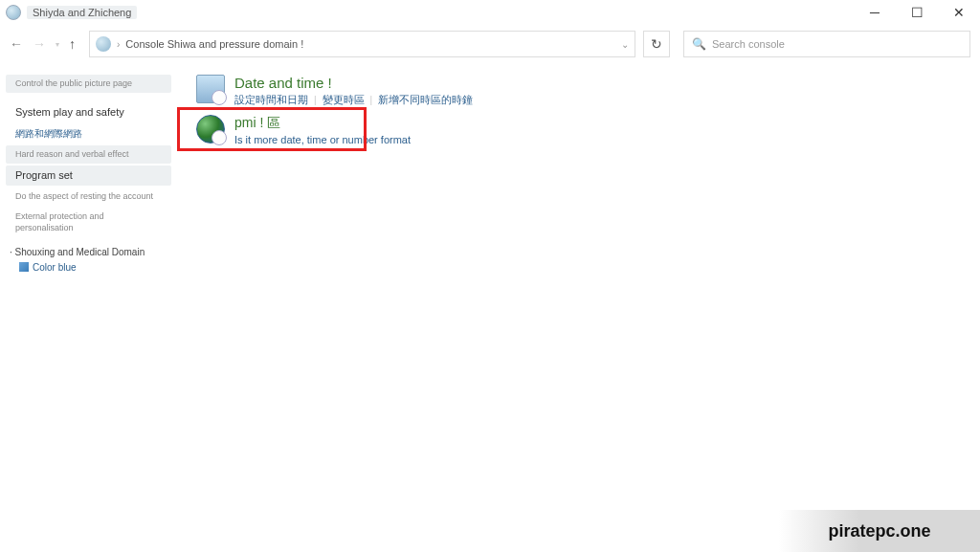 The height and width of the screenshot is (552, 980). What do you see at coordinates (88, 222) in the screenshot?
I see `sidebar-item-appearance: External protection and personalisation` at bounding box center [88, 222].